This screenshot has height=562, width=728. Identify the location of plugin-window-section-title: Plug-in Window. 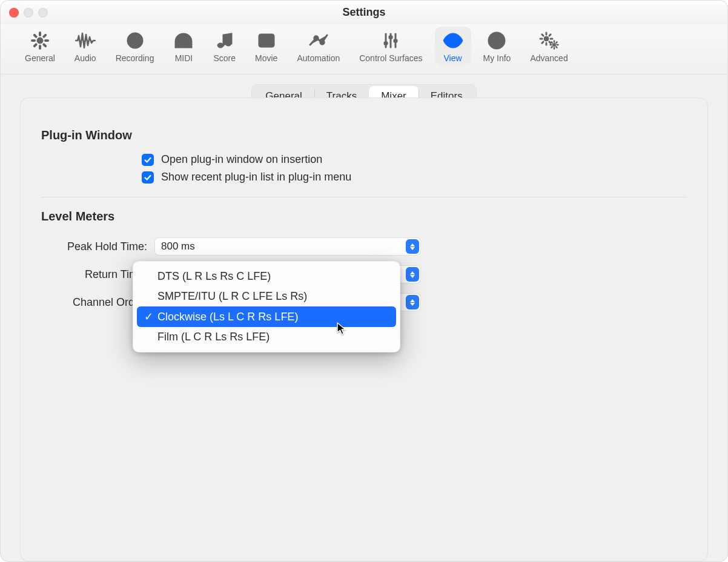
(364, 136).